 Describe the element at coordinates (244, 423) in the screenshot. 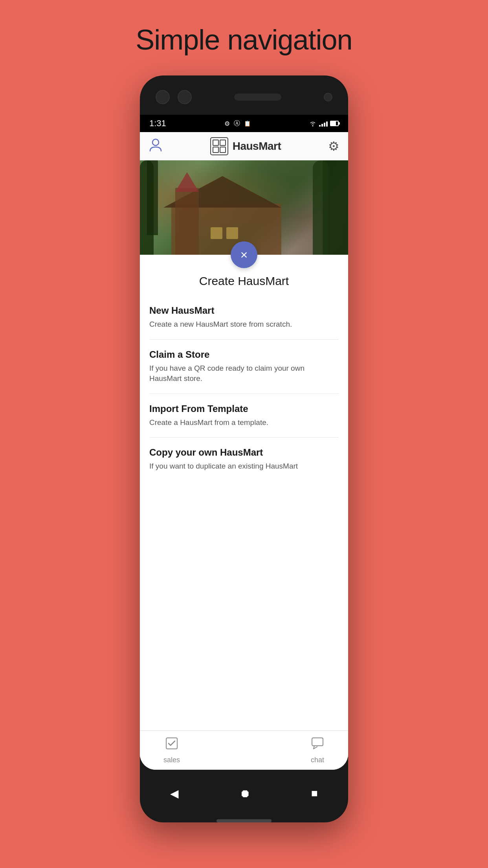

I see `menu-item-desc-import: Create a HausMart from a template.` at that location.